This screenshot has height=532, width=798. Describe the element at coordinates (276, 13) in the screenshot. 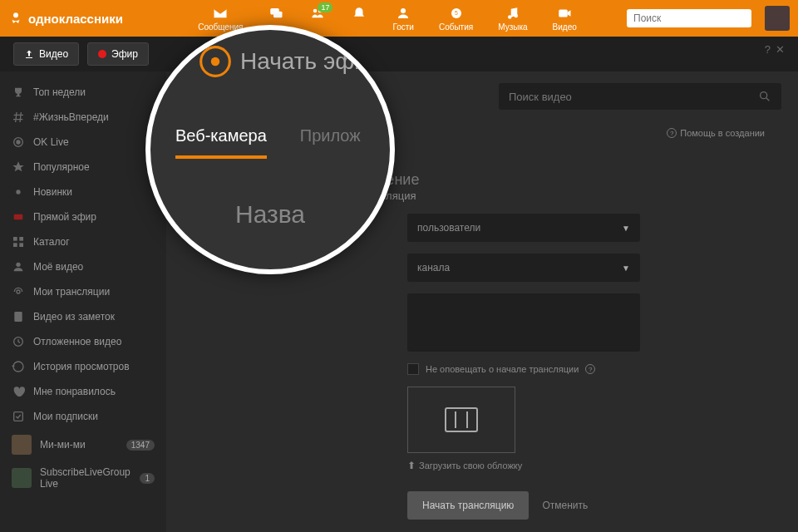

I see `discuss-icon` at that location.